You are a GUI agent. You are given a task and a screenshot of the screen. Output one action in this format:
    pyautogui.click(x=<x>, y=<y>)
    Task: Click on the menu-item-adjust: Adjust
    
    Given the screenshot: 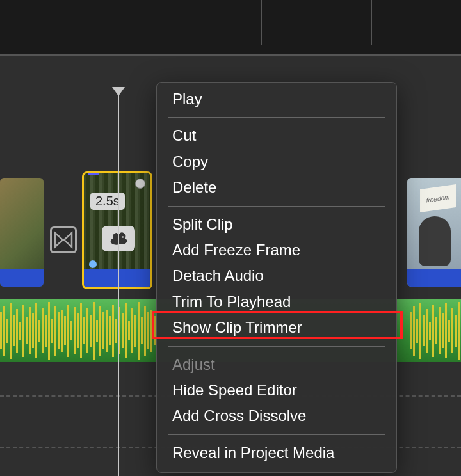 What is the action you would take?
    pyautogui.click(x=277, y=365)
    